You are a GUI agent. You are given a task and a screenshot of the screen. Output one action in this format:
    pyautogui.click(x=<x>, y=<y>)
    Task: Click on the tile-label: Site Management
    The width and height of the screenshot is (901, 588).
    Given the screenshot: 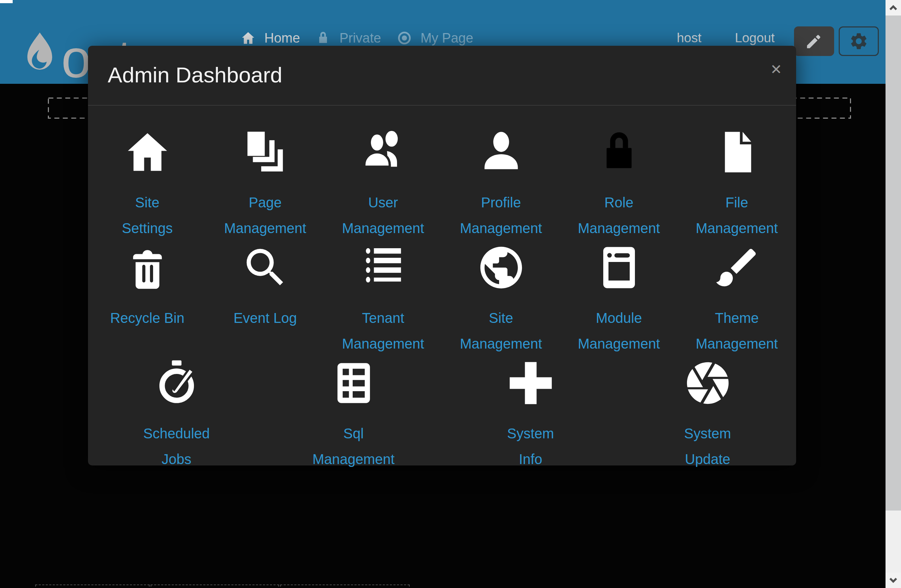 What is the action you would take?
    pyautogui.click(x=501, y=331)
    